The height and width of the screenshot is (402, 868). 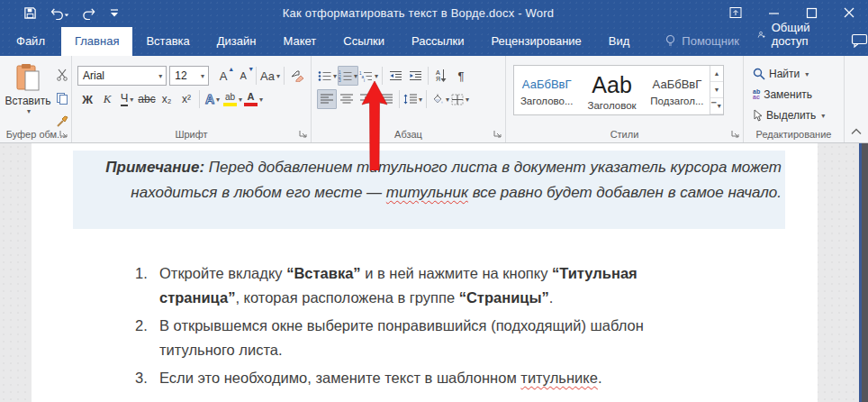 What do you see at coordinates (396, 76) in the screenshot?
I see `decrease-indent-icon` at bounding box center [396, 76].